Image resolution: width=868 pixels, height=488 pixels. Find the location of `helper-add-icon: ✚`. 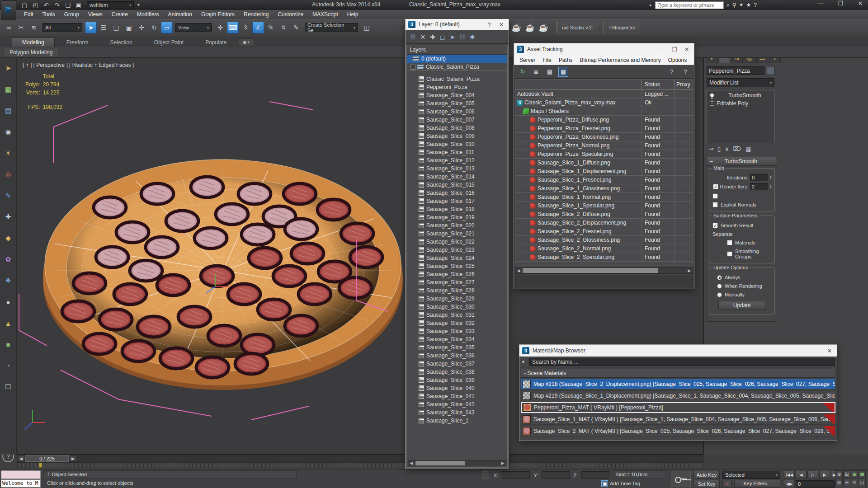

helper-add-icon: ✚ is located at coordinates (8, 217).